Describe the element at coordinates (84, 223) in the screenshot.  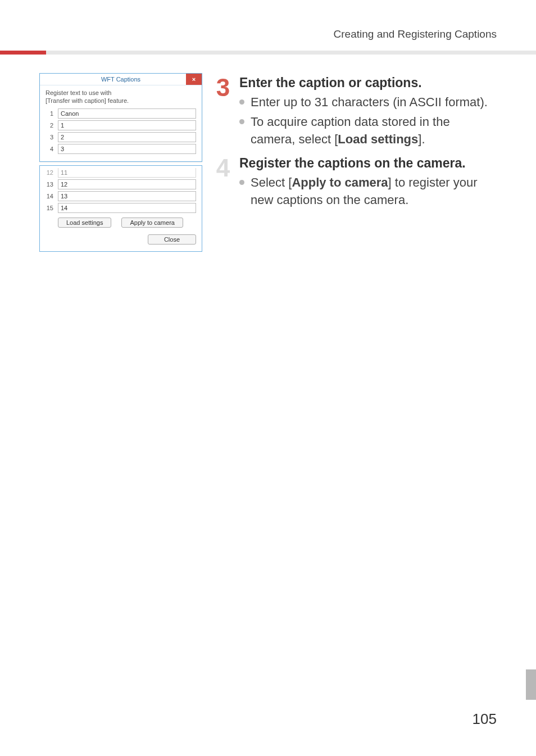
I see `load-settings-button: Load settings` at that location.